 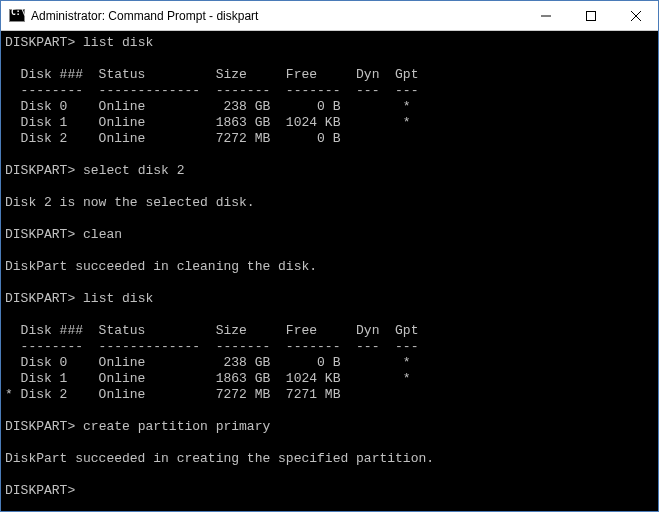 What do you see at coordinates (161, 266) in the screenshot?
I see `output-message: DiskPart succeeded in cleaning the disk.` at bounding box center [161, 266].